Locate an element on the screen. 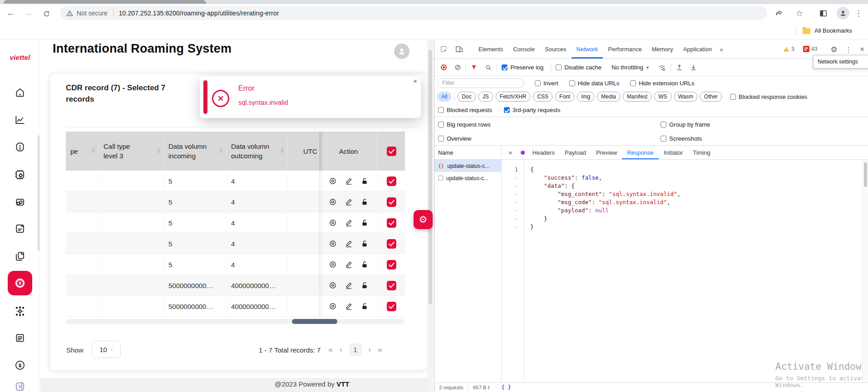  app-scrollbar-thumb is located at coordinates (430, 177).